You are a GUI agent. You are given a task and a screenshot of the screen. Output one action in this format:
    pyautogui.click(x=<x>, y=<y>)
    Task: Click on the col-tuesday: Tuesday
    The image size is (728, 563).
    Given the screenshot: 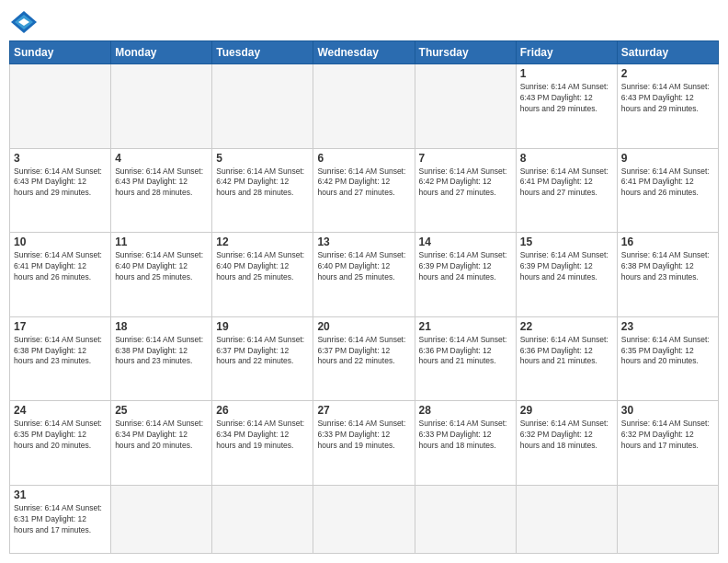 What is the action you would take?
    pyautogui.click(x=263, y=53)
    